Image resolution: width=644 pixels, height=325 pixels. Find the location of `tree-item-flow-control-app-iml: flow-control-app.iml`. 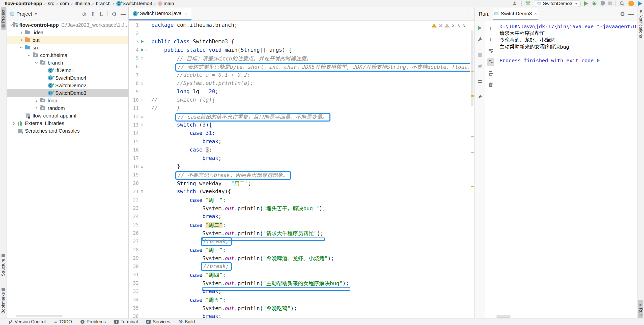

tree-item-flow-control-app-iml: flow-control-app.iml is located at coordinates (68, 116).